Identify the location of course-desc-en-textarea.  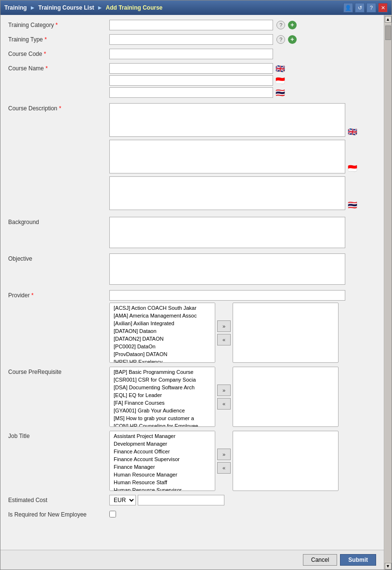
(227, 120).